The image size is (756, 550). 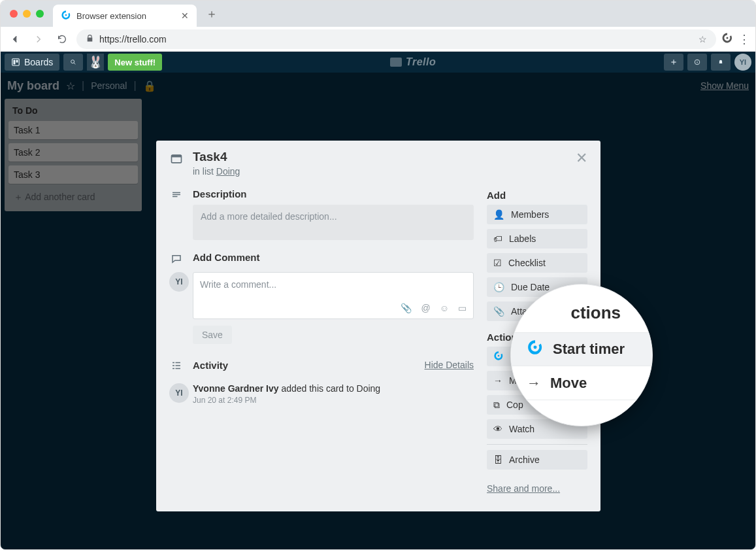 What do you see at coordinates (498, 460) in the screenshot?
I see `archive-icon: 🗄` at bounding box center [498, 460].